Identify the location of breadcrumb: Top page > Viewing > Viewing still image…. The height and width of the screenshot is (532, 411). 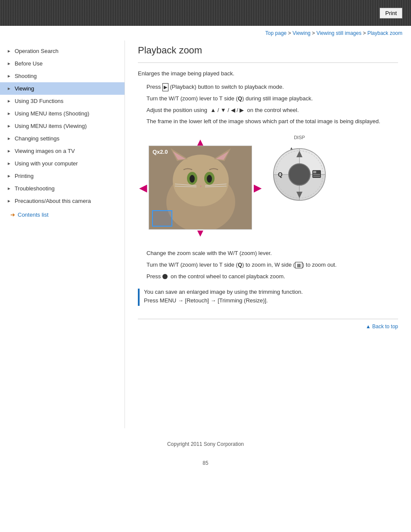
(206, 33).